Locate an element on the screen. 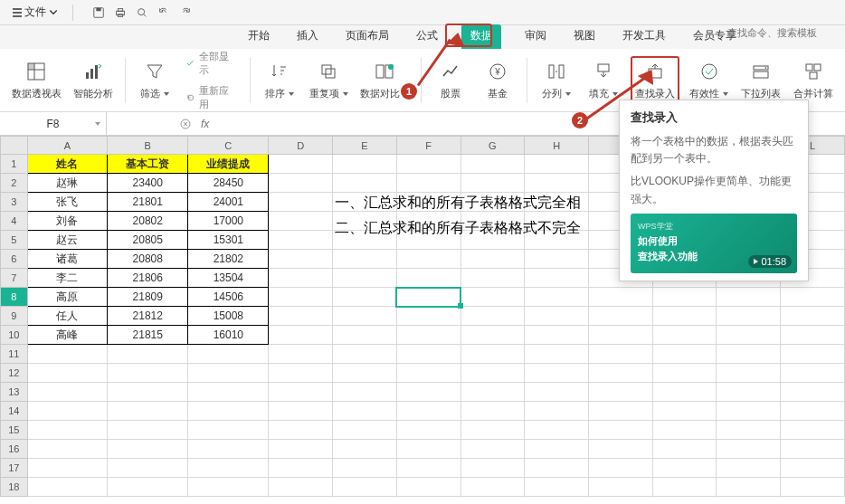  cell-A14 is located at coordinates (67, 411).